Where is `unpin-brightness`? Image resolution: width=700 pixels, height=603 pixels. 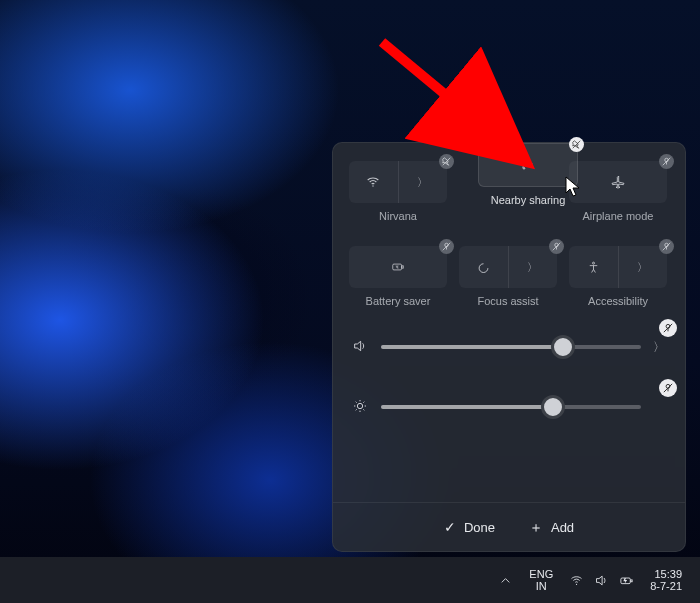 unpin-brightness is located at coordinates (668, 388).